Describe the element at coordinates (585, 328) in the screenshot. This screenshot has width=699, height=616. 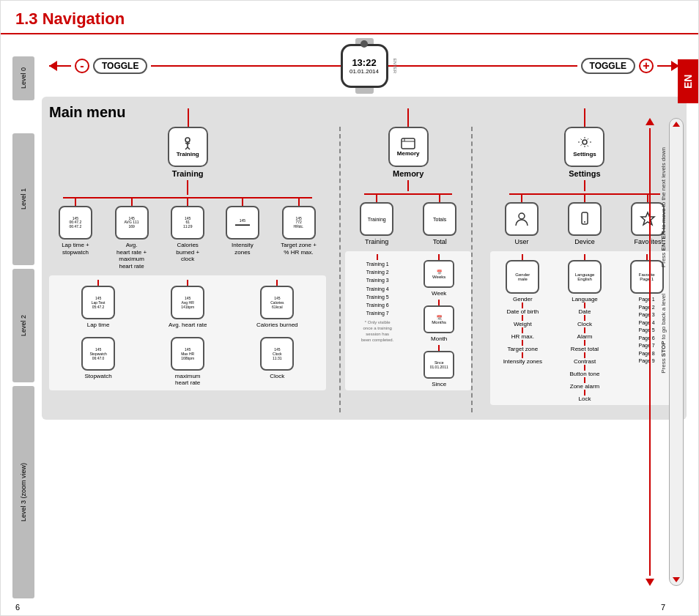
I see `sett-l3-device: LanguageEnglish Language Date Clock Alar…` at that location.